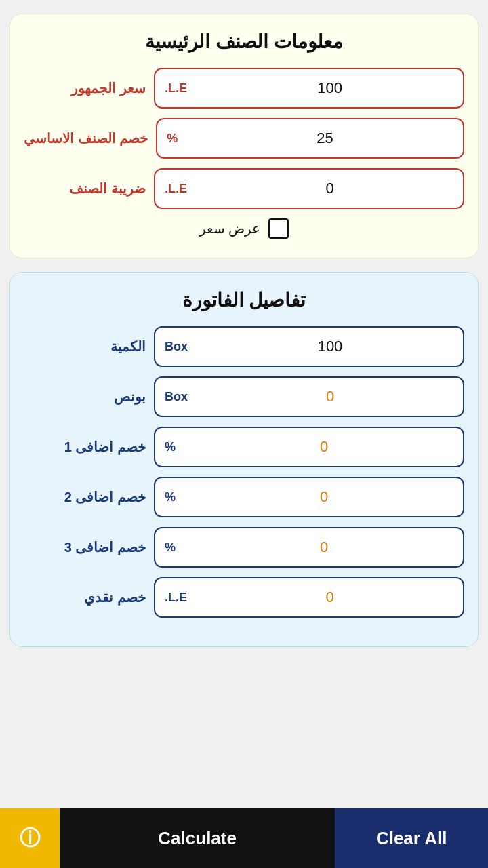 The height and width of the screenshot is (868, 488). What do you see at coordinates (85, 347) in the screenshot?
I see `quantity-label: الكمية` at bounding box center [85, 347].